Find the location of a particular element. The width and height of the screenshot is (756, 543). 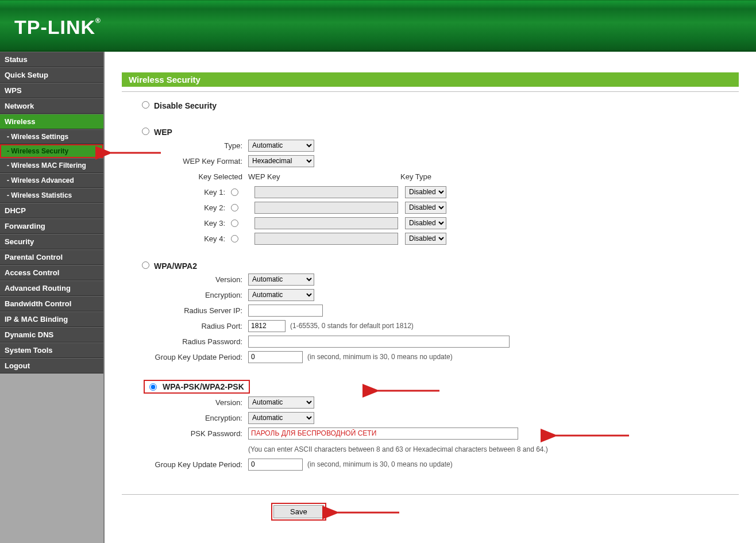

nav-wireless-statistics: - Wireless Statistics is located at coordinates (52, 195).